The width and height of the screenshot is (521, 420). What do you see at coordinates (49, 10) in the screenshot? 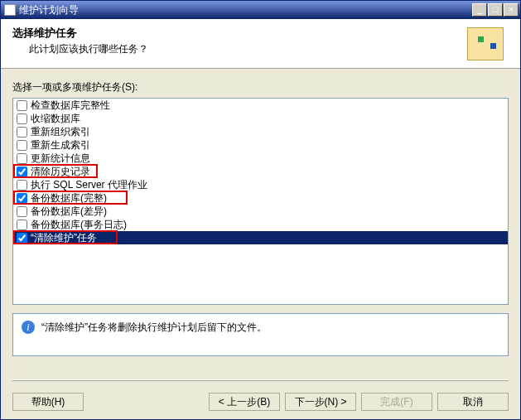
I see `window-title: 维护计划向导` at bounding box center [49, 10].